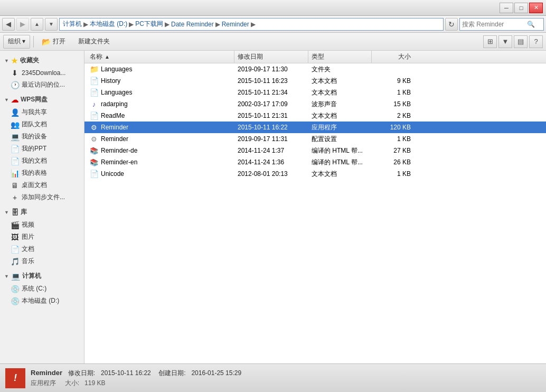 The width and height of the screenshot is (546, 392). What do you see at coordinates (94, 127) in the screenshot?
I see `exe-icon: ⚙` at bounding box center [94, 127].